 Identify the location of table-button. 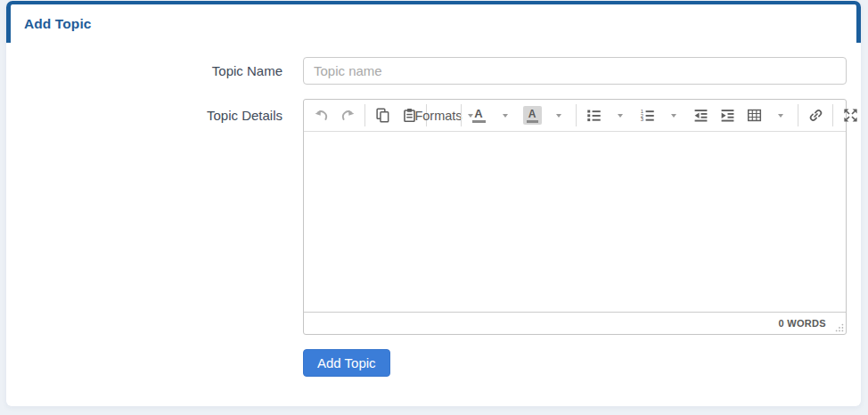
(754, 116).